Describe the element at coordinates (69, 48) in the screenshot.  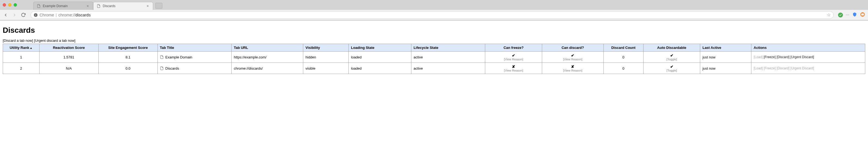
I see `col-reactivation-score: Reactivation Score` at that location.